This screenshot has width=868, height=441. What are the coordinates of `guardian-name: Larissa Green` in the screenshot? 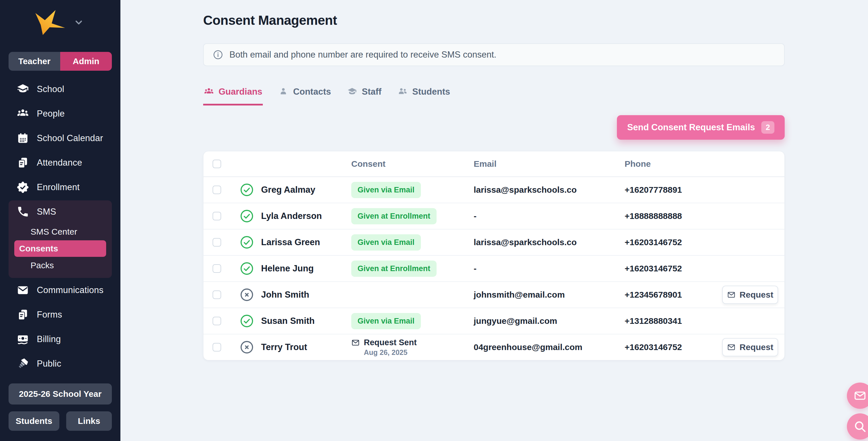 It's located at (305, 242).